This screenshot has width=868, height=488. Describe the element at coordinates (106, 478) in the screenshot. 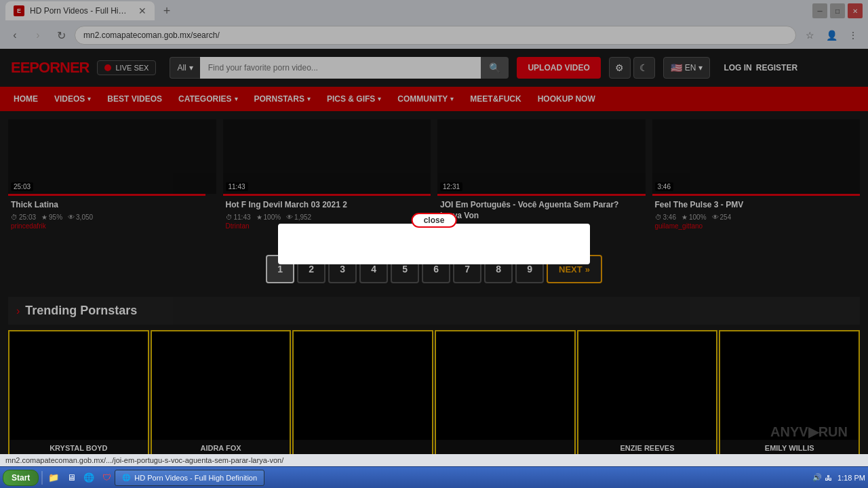

I see `taskbar-app-icon-4: 🛡` at that location.